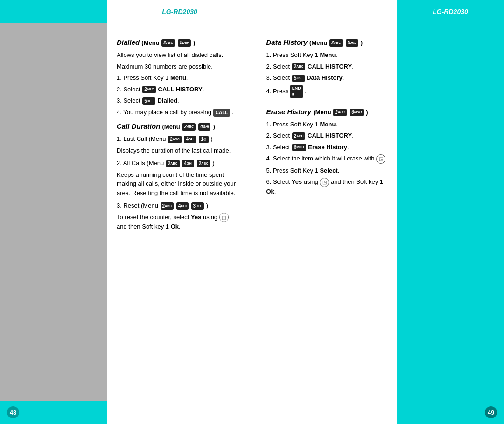  Describe the element at coordinates (362, 43) in the screenshot. I see `data-history-paren-close: )` at that location.